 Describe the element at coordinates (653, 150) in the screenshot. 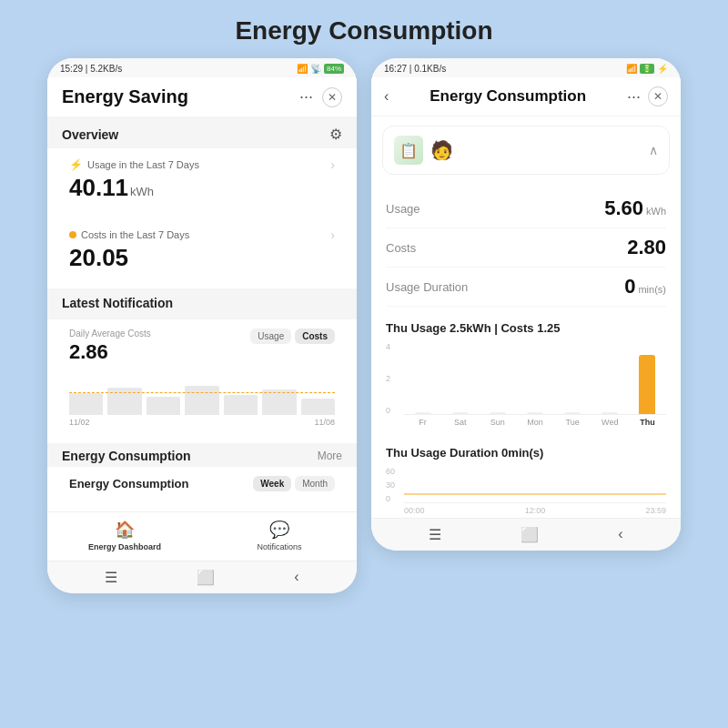

I see `device-chevron-up: ∧` at that location.